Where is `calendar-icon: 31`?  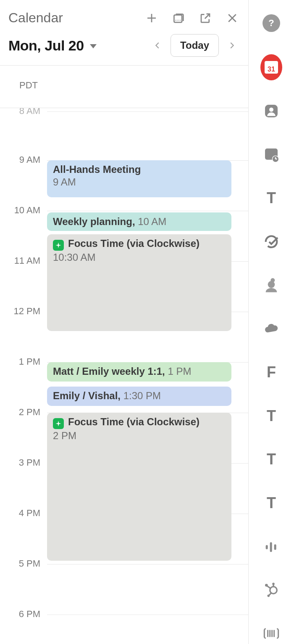 calendar-icon: 31 is located at coordinates (271, 67).